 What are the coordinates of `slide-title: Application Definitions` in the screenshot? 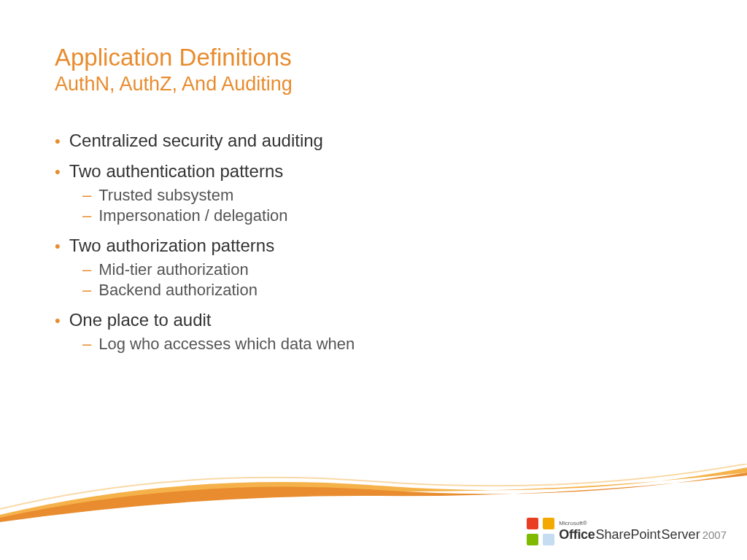 It's located at (374, 58).